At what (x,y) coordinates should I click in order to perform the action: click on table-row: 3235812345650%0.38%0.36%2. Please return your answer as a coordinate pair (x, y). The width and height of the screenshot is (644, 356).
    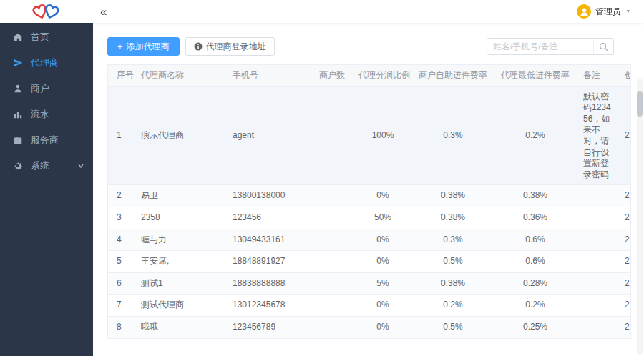
    Looking at the image, I should click on (369, 217).